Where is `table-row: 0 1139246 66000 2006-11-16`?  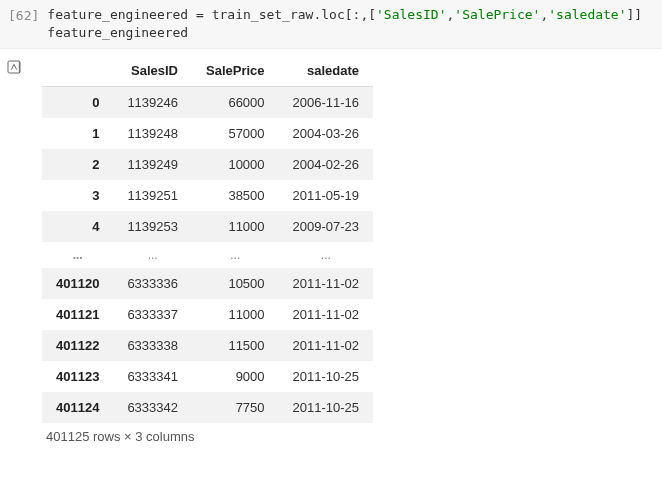
table-row: 0 1139246 66000 2006-11-16 is located at coordinates (208, 103).